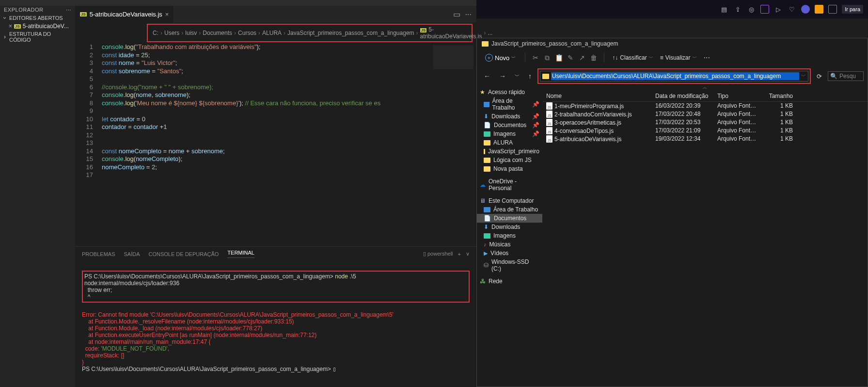 This screenshot has width=868, height=387. What do you see at coordinates (310, 33) in the screenshot?
I see `breadcrumb: C:›Users›luisv›Documents›Cursos›ALURA›Ja…` at bounding box center [310, 33].